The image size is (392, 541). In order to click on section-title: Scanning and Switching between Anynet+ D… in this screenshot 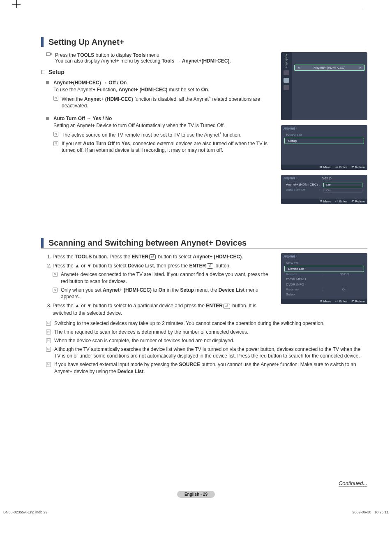, I will do `click(148, 243)`.